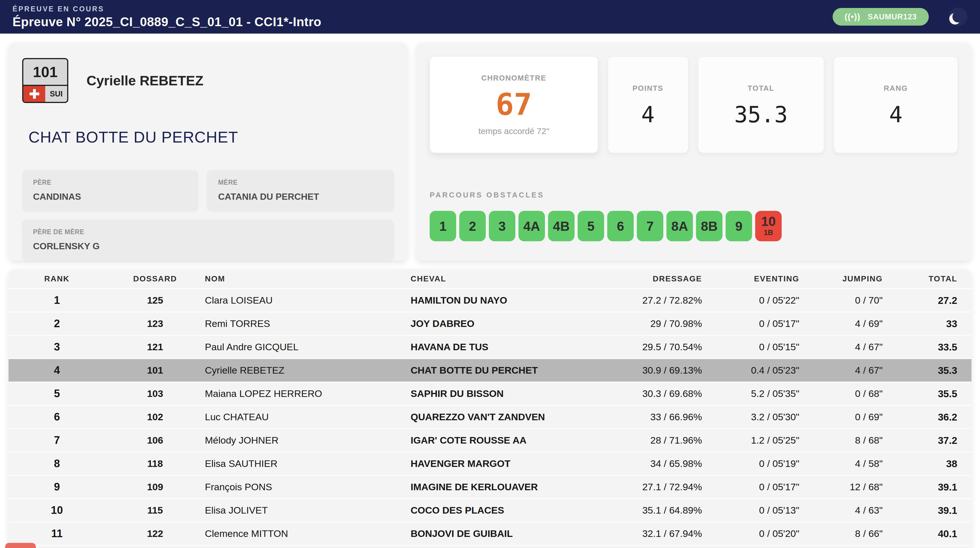  I want to click on table-row: 5 103 Maiana LOPEZ HERRERO SAPHIR DU BIS…, so click(490, 393).